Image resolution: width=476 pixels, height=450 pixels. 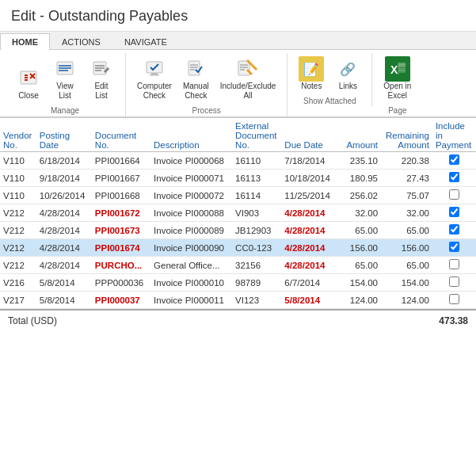 What do you see at coordinates (407, 178) in the screenshot?
I see `cell-remaining-amount: 27.43` at bounding box center [407, 178].